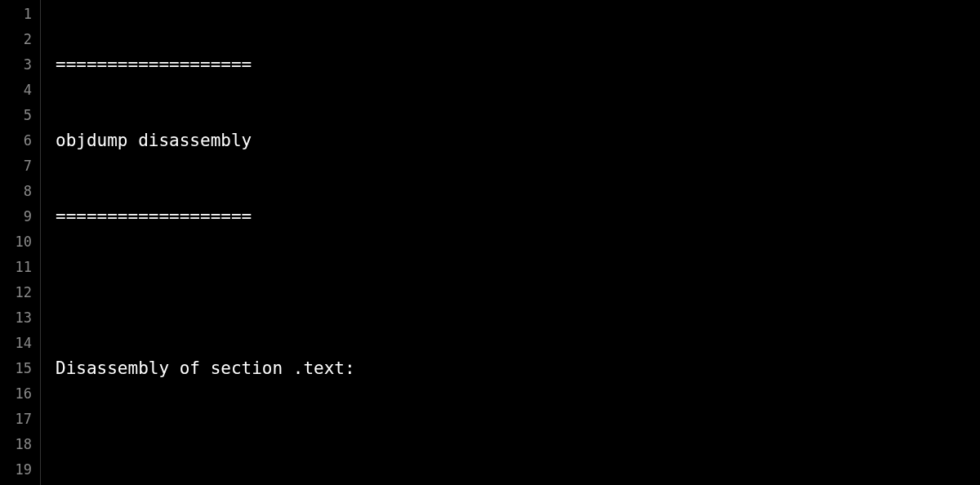 Image resolution: width=980 pixels, height=485 pixels. Describe the element at coordinates (20, 217) in the screenshot. I see `line-number: 9` at that location.